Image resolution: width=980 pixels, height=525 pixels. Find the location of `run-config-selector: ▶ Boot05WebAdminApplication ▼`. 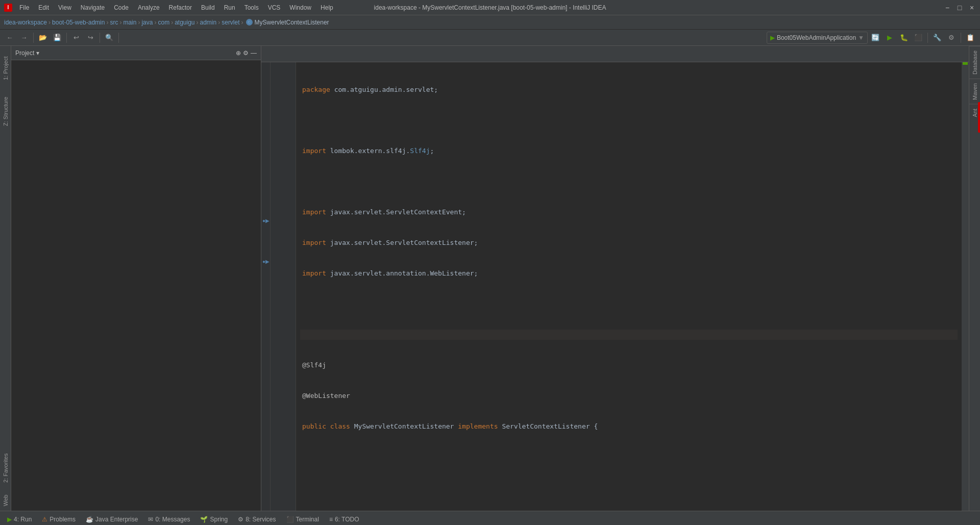

run-config-selector: ▶ Boot05WebAdminApplication ▼ is located at coordinates (817, 38).